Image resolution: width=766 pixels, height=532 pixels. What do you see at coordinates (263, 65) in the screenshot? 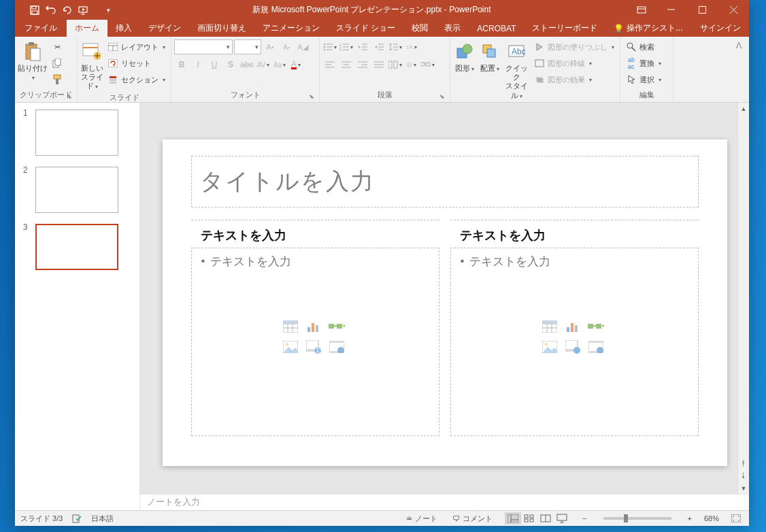
I see `char-spacing-button: AV▾` at bounding box center [263, 65].